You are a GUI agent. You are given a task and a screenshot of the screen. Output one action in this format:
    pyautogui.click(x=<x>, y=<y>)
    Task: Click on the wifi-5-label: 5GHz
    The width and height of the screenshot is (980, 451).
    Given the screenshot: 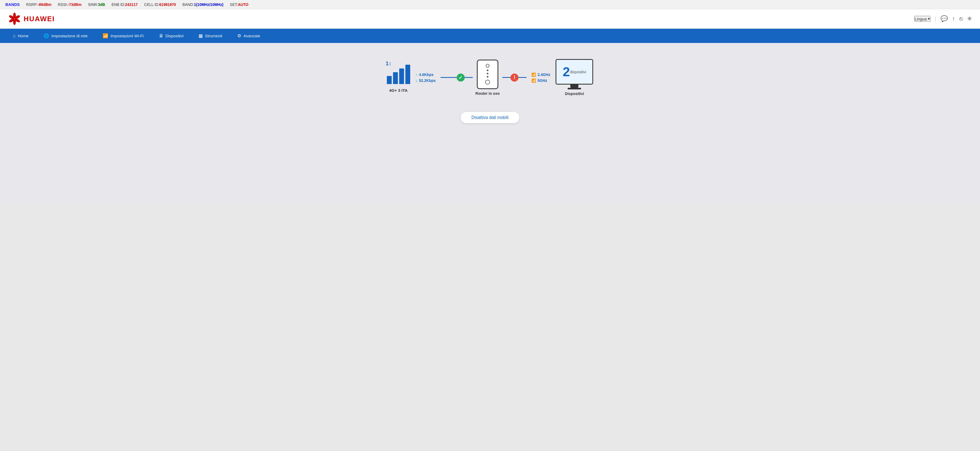 What is the action you would take?
    pyautogui.click(x=542, y=81)
    